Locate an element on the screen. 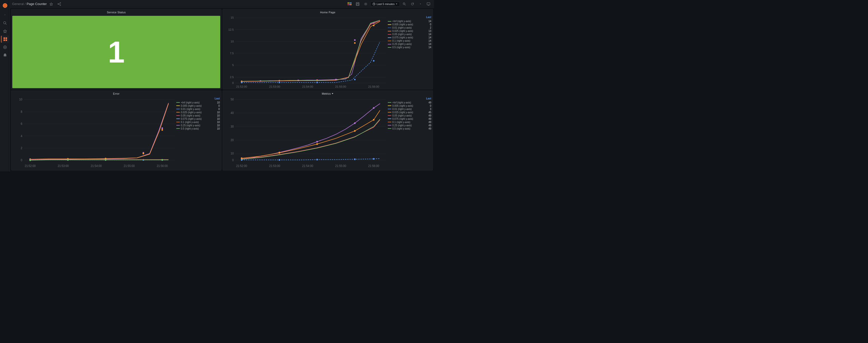 The image size is (868, 343). metrics-legend-header: Last is located at coordinates (410, 99).